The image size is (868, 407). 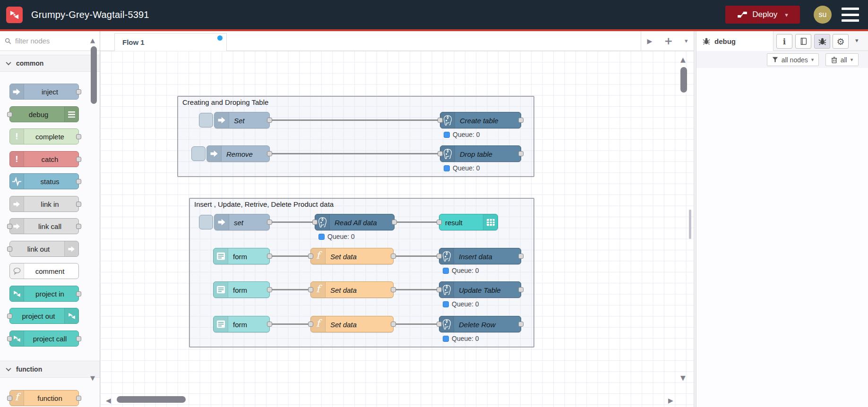 I want to click on palette-scroll-down-icon: ▼, so click(x=93, y=378).